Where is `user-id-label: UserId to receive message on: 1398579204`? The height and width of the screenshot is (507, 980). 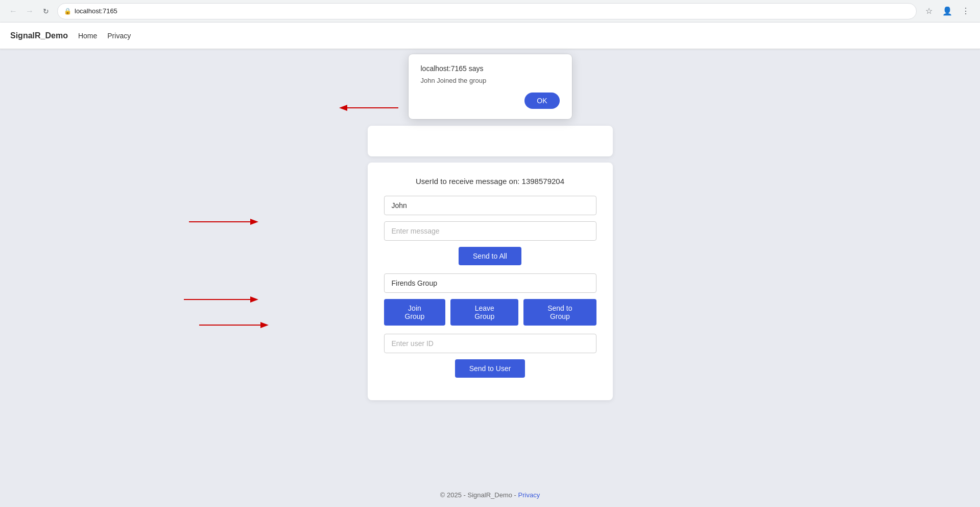 user-id-label: UserId to receive message on: 1398579204 is located at coordinates (490, 181).